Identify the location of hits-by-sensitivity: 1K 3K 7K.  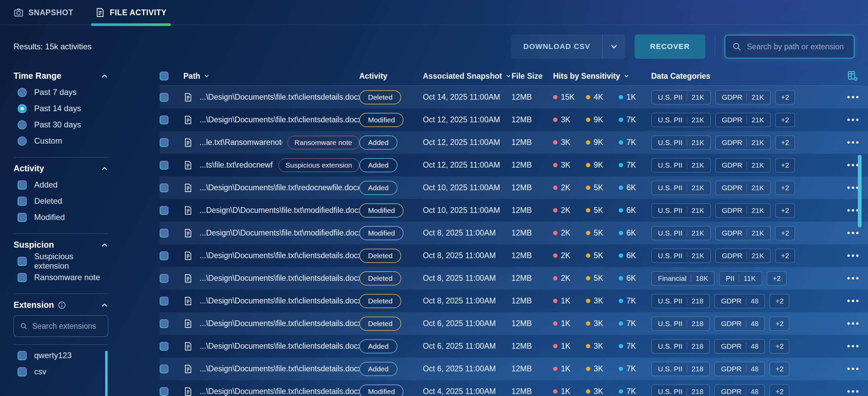
(602, 391).